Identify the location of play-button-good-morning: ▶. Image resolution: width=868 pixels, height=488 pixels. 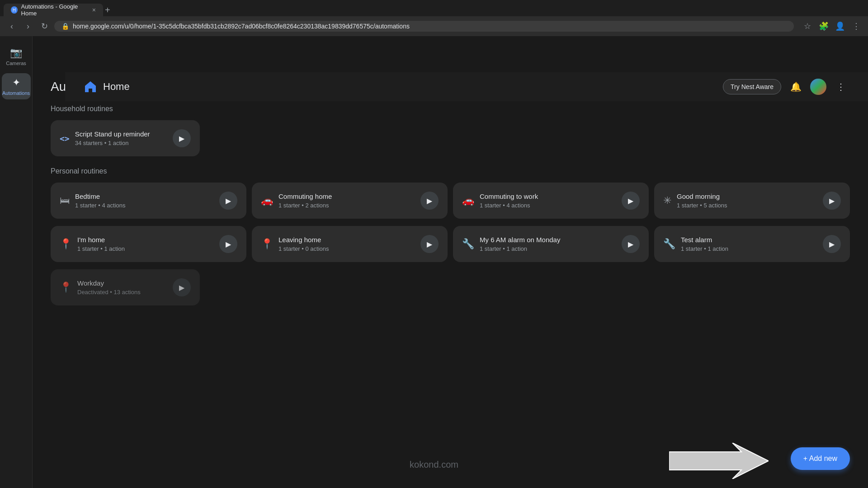
(832, 201).